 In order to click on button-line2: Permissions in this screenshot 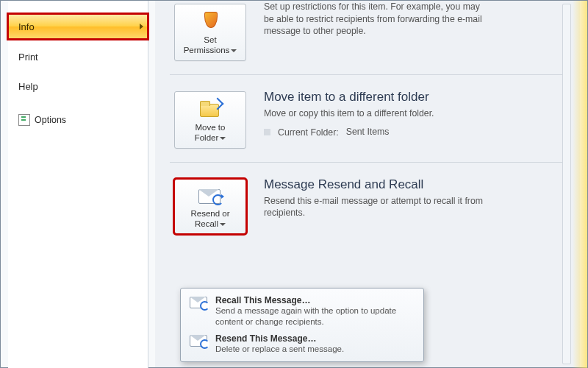, I will do `click(207, 50)`.